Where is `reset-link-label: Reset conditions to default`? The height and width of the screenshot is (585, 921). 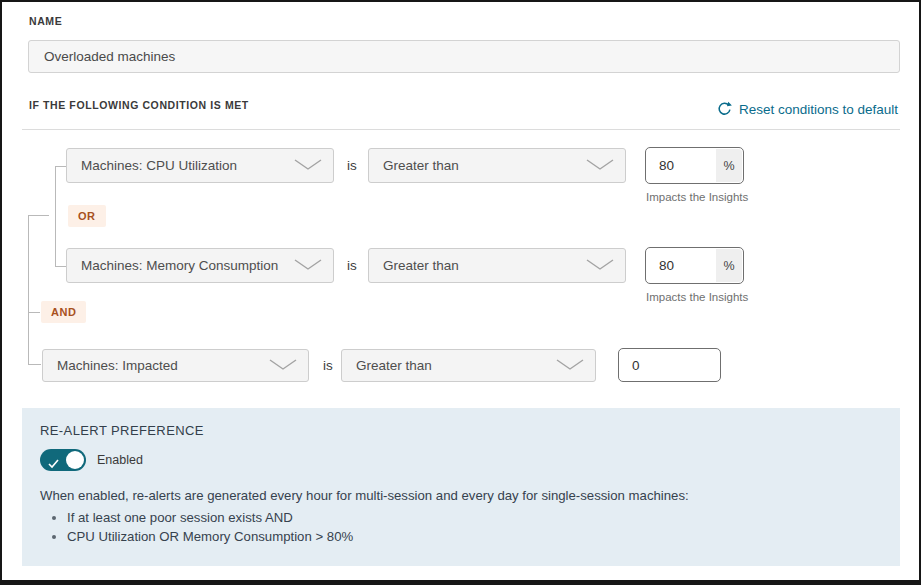
reset-link-label: Reset conditions to default is located at coordinates (818, 110).